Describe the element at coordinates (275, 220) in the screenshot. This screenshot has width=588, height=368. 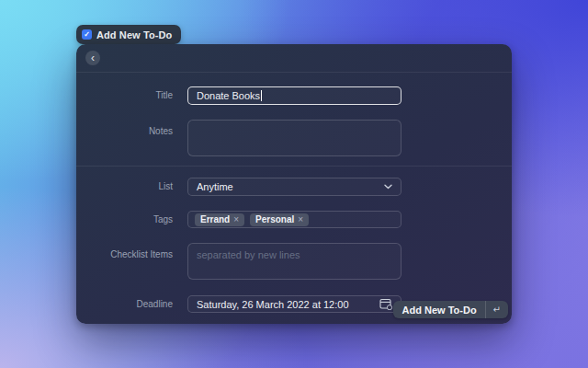
I see `tag-chip-label: Personal` at that location.